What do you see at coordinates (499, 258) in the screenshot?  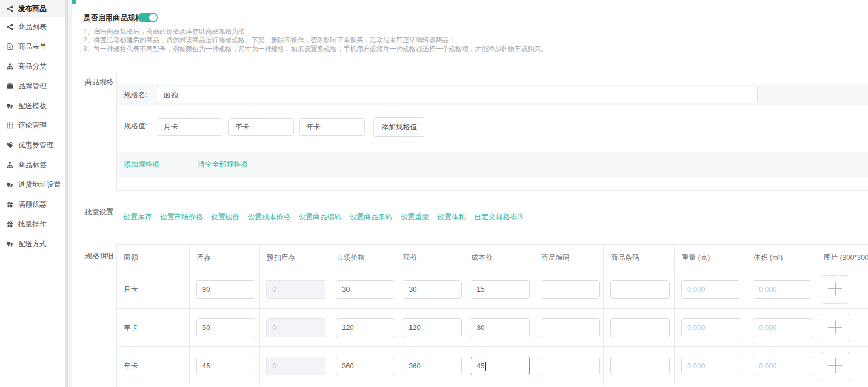 I see `column-header: 成本价` at bounding box center [499, 258].